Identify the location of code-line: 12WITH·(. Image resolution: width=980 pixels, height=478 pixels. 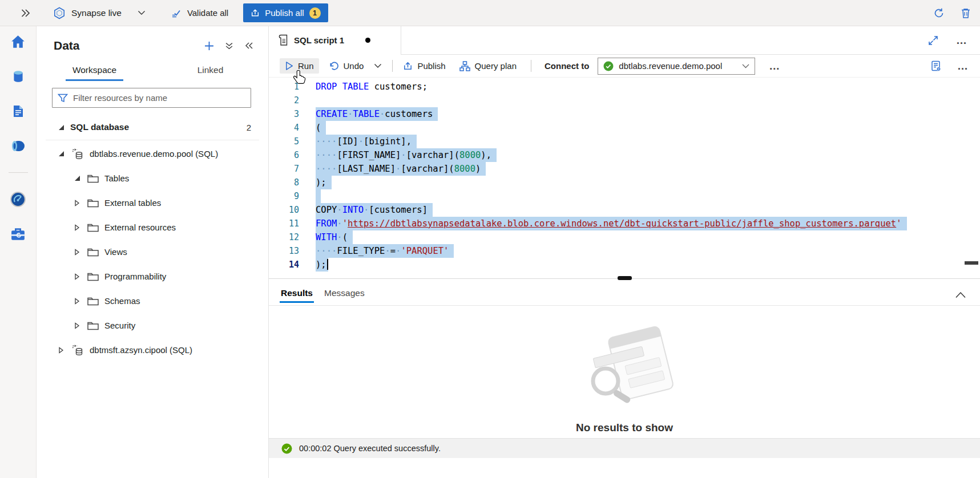
(624, 237).